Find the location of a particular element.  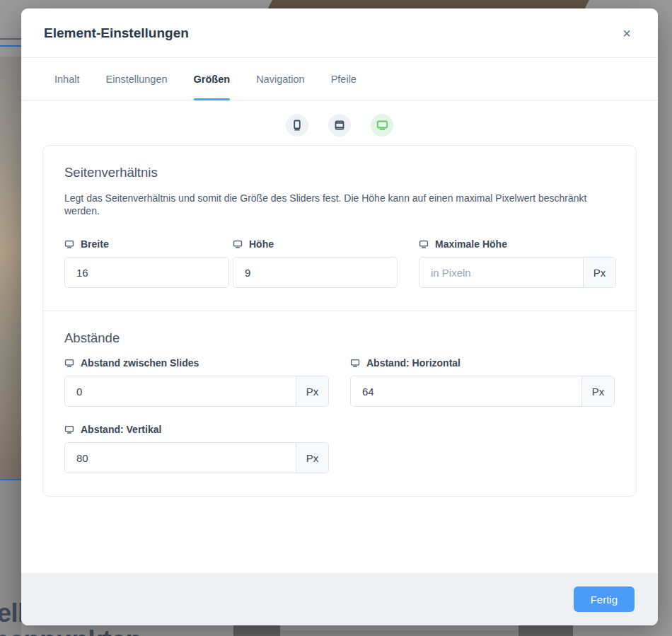

horizontal-spacing-field-label: Abstand: Horizontal is located at coordinates (482, 363).